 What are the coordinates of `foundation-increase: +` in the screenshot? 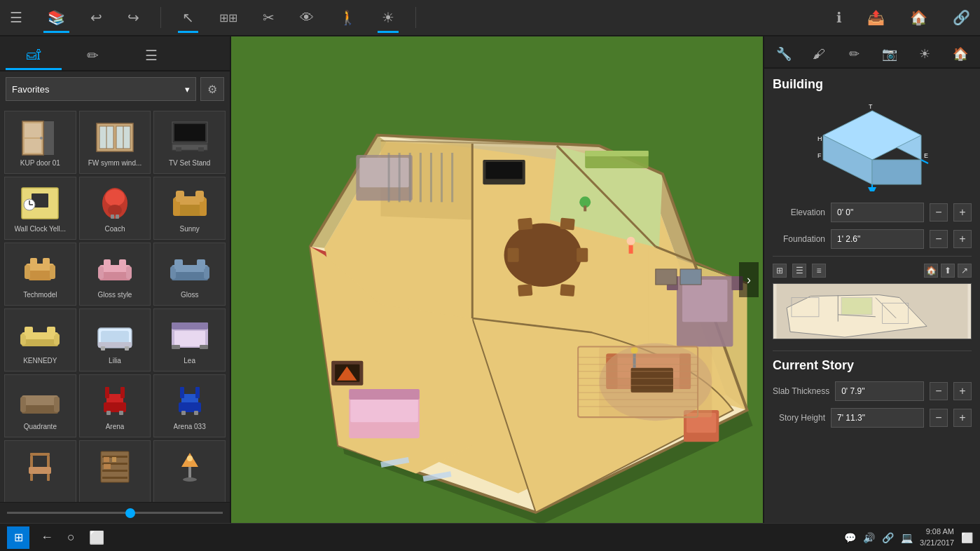 It's located at (962, 239).